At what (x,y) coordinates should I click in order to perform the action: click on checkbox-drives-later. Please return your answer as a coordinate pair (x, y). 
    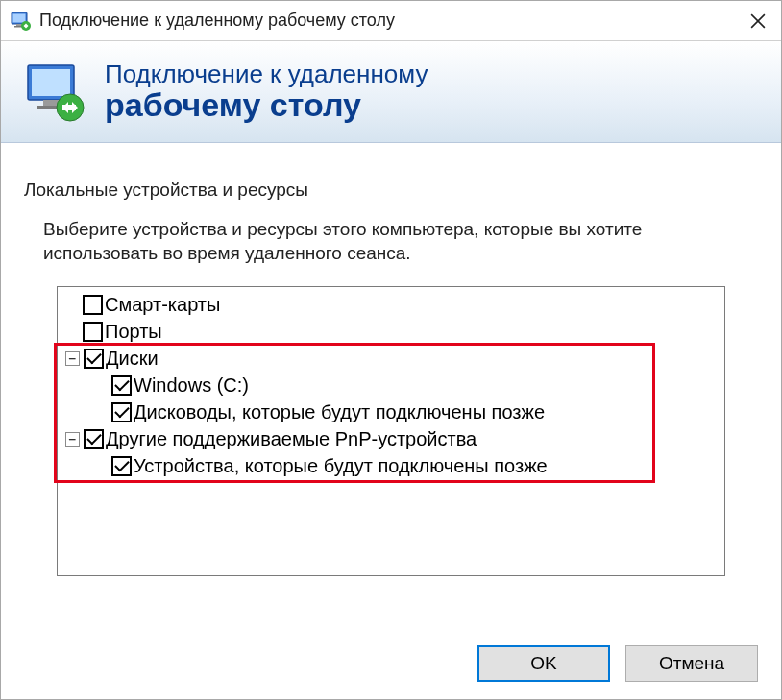
    Looking at the image, I should click on (121, 413).